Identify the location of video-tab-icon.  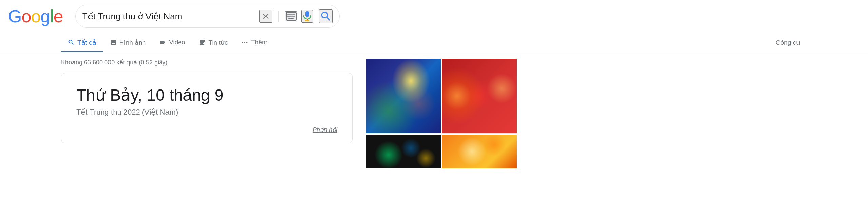
(163, 42).